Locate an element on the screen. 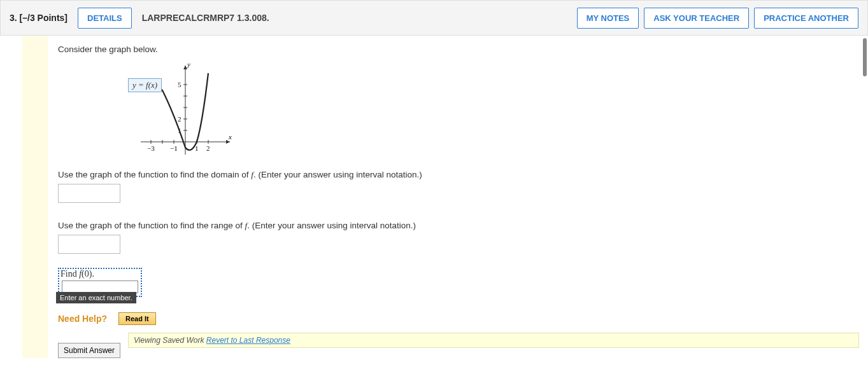 The width and height of the screenshot is (868, 374). submit-answer-button: Submit Answer is located at coordinates (89, 350).